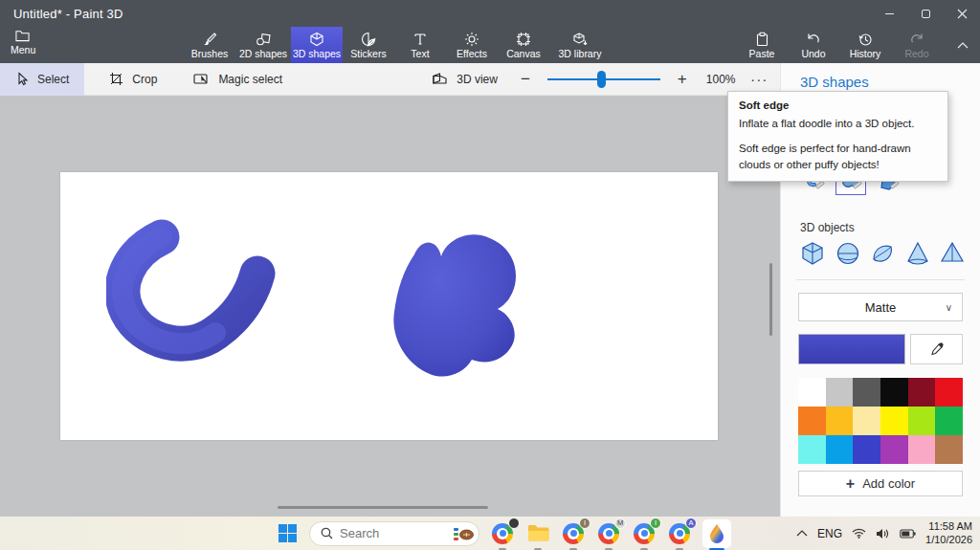 The image size is (980, 550). Describe the element at coordinates (523, 45) in the screenshot. I see `tab-canvas: Canvas` at that location.